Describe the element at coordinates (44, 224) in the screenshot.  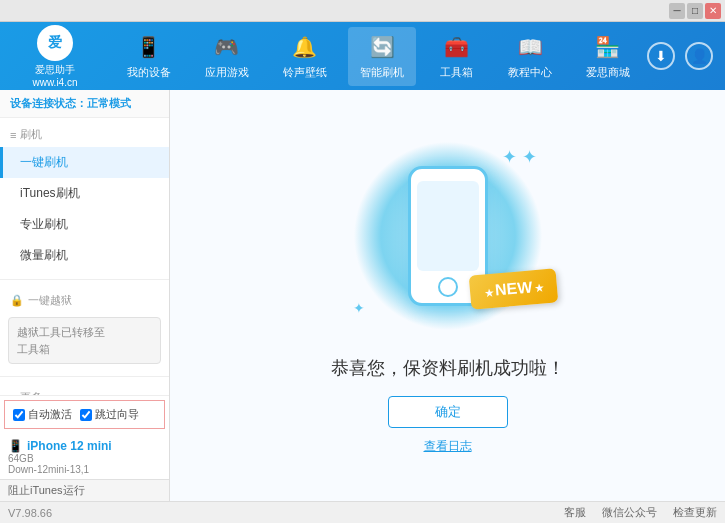
I see `pro-flash-label: 专业刷机` at that location.